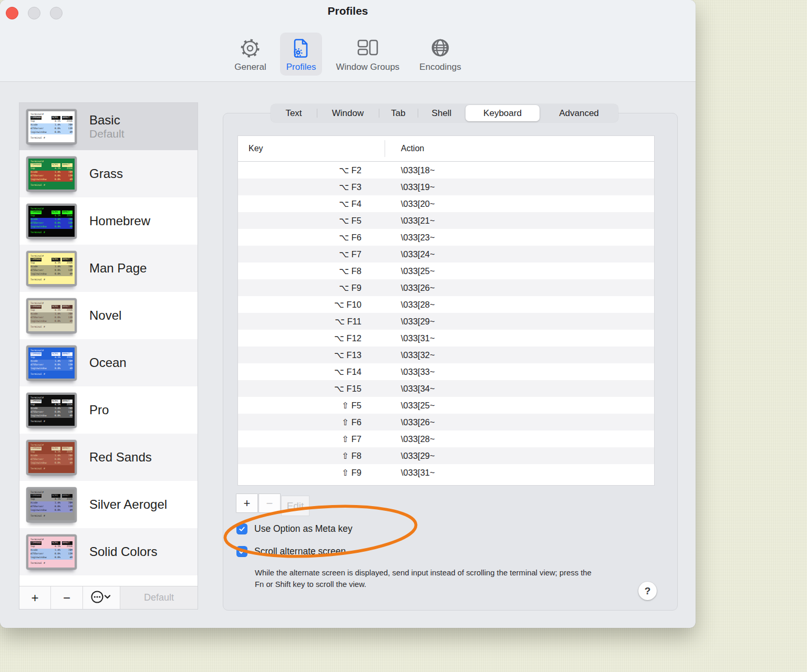 The image size is (807, 672). I want to click on key-cell: ⌥ F10, so click(311, 304).